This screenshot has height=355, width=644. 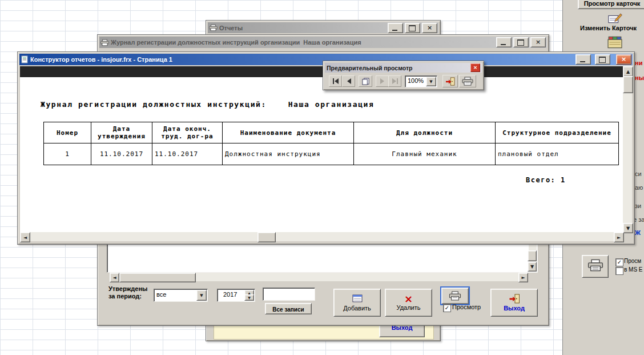 What do you see at coordinates (609, 28) in the screenshot?
I see `edit-card-button: Изменить Карточк` at bounding box center [609, 28].